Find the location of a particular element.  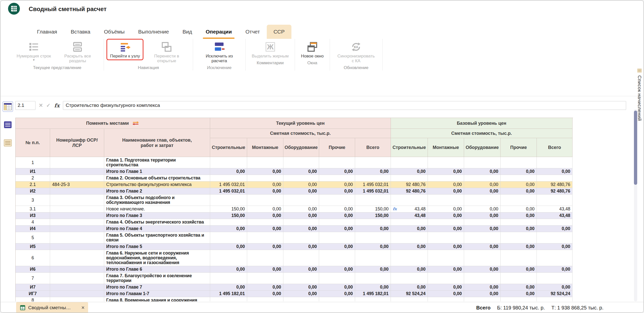

cell-name: Итого по Главе 7 is located at coordinates (157, 287).